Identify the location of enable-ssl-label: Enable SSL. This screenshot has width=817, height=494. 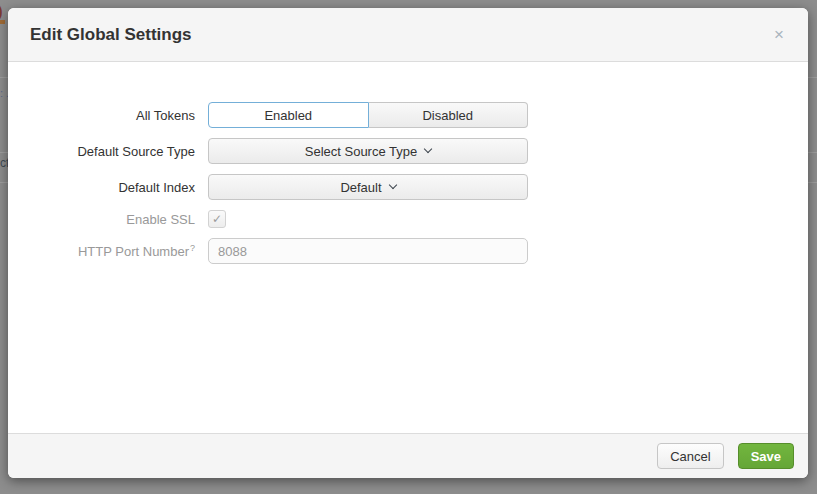
(108, 220).